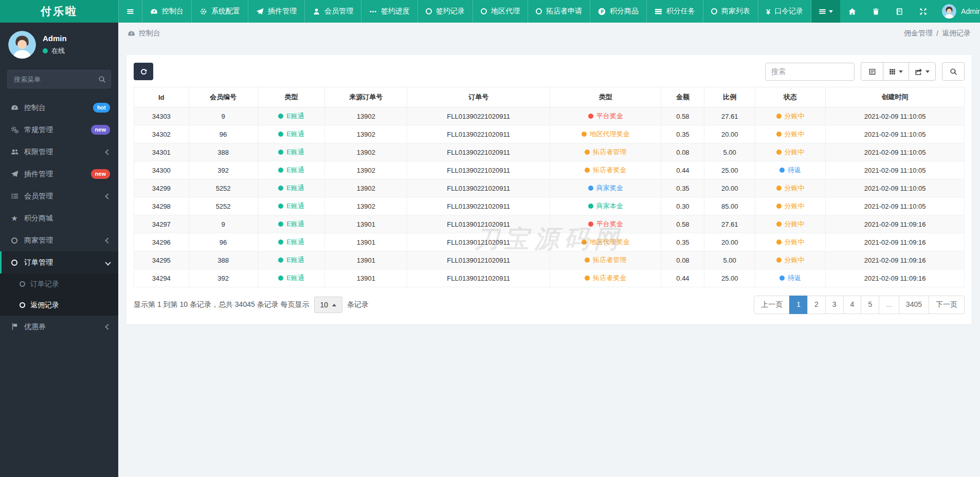 Image resolution: width=980 pixels, height=477 pixels. I want to click on cell-id: 34300, so click(161, 171).